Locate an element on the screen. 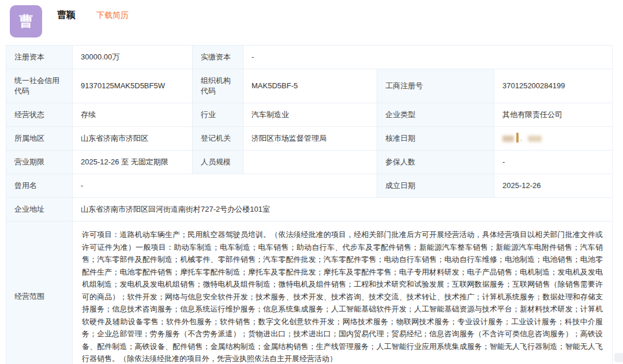  field-value-industry: 汽车制造业 is located at coordinates (310, 115).